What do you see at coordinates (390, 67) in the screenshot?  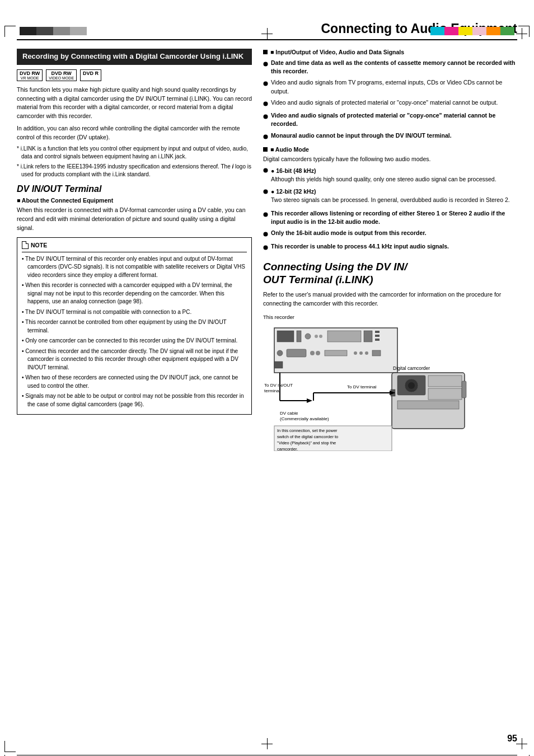 I see `bullet-item-1: Date and time data as well as the conten…` at bounding box center [390, 67].